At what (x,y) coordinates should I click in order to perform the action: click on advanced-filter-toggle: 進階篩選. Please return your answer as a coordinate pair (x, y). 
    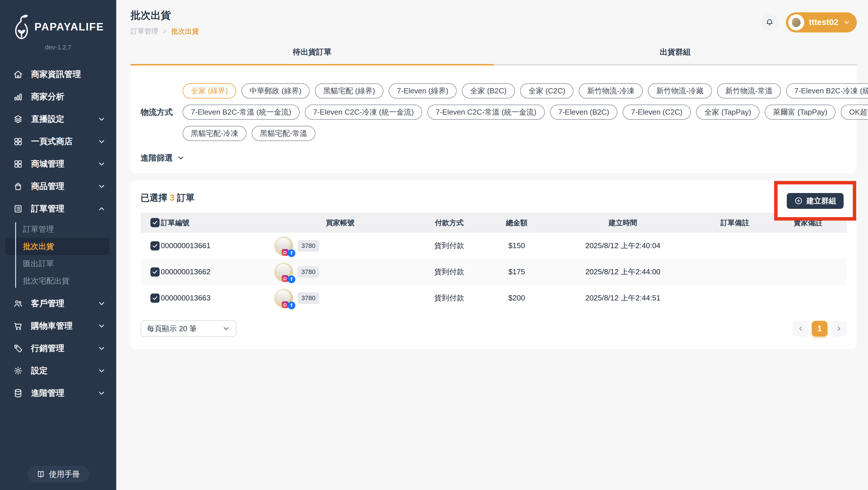
    Looking at the image, I should click on (163, 158).